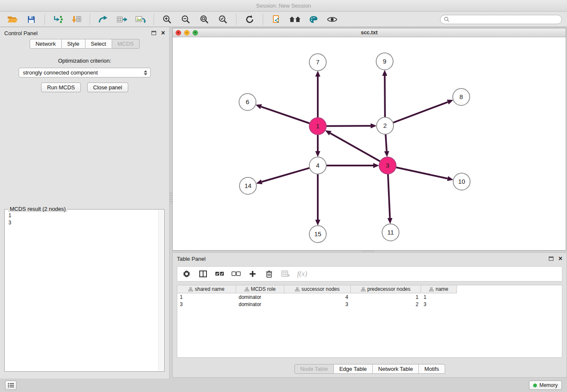 This screenshot has width=567, height=392. What do you see at coordinates (85, 219) in the screenshot?
I see `mcds-result-list: 1 3` at bounding box center [85, 219].